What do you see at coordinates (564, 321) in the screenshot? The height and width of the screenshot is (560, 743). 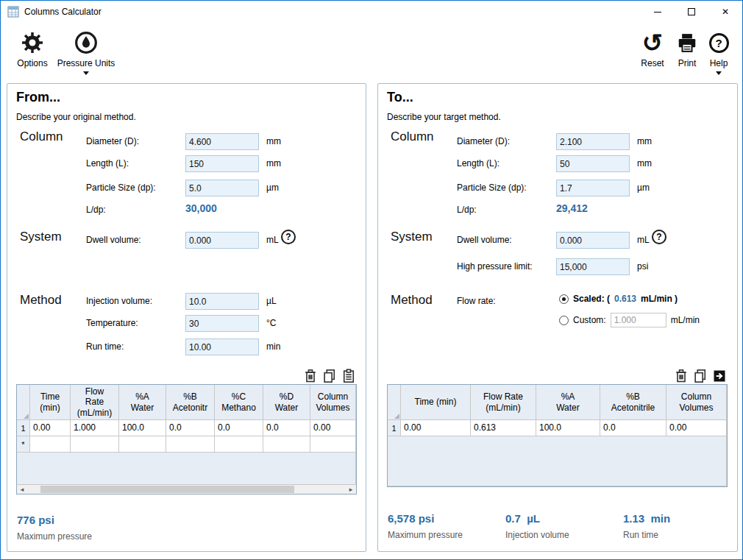 I see `custom-radio` at bounding box center [564, 321].